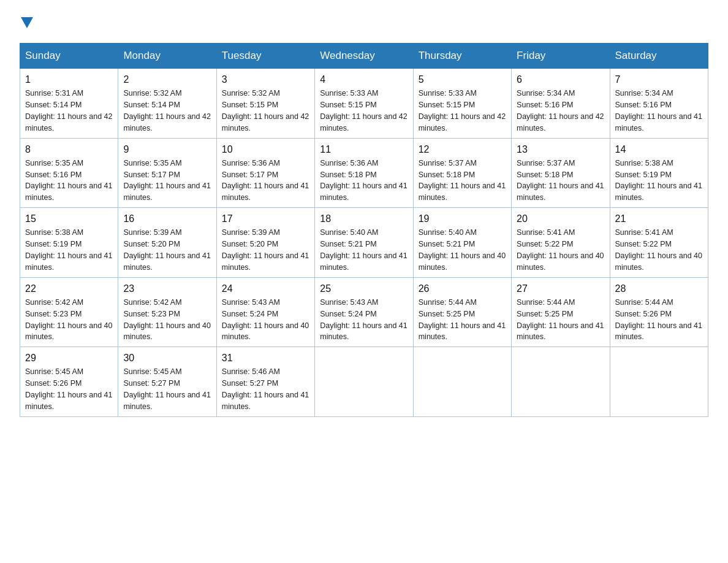 Image resolution: width=728 pixels, height=563 pixels. What do you see at coordinates (560, 288) in the screenshot?
I see `day-number: 27` at bounding box center [560, 288].